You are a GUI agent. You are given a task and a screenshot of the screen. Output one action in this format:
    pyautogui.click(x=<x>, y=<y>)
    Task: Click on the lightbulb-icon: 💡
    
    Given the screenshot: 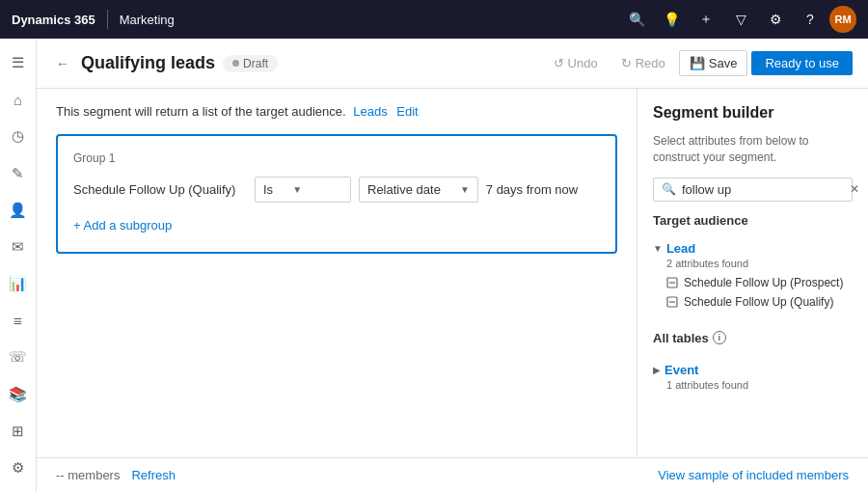 What is the action you would take?
    pyautogui.click(x=671, y=19)
    